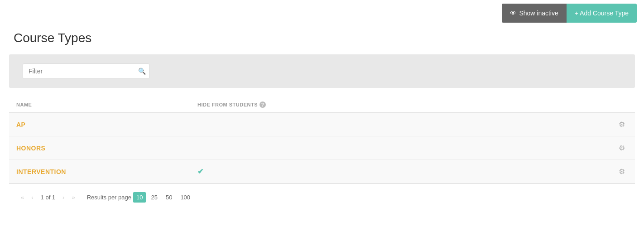 This screenshot has height=232, width=644. I want to click on filter-input-wrap: 🔍, so click(86, 71).